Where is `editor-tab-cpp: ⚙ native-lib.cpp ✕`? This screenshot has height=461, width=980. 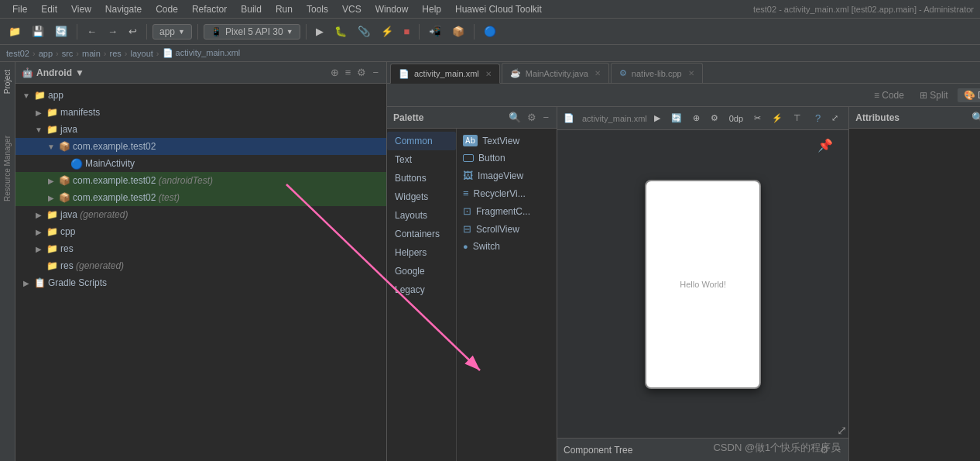
editor-tab-cpp: ⚙ native-lib.cpp ✕ is located at coordinates (656, 73).